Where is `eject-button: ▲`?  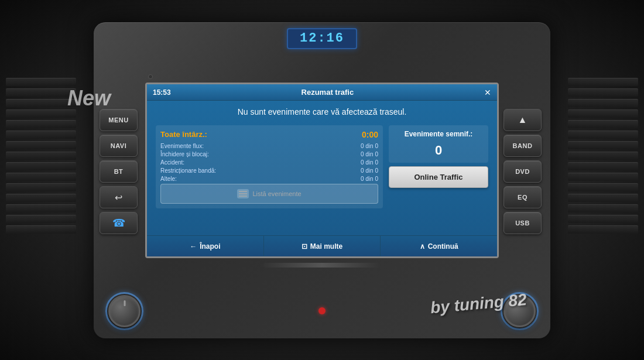 eject-button: ▲ is located at coordinates (522, 120).